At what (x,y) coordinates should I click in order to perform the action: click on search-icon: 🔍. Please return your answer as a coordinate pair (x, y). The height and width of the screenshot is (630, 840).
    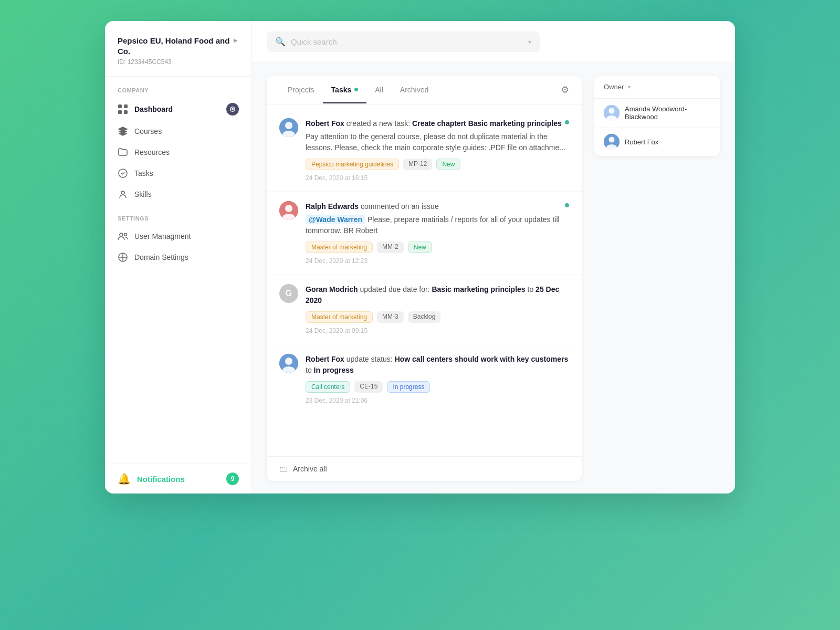
    Looking at the image, I should click on (280, 42).